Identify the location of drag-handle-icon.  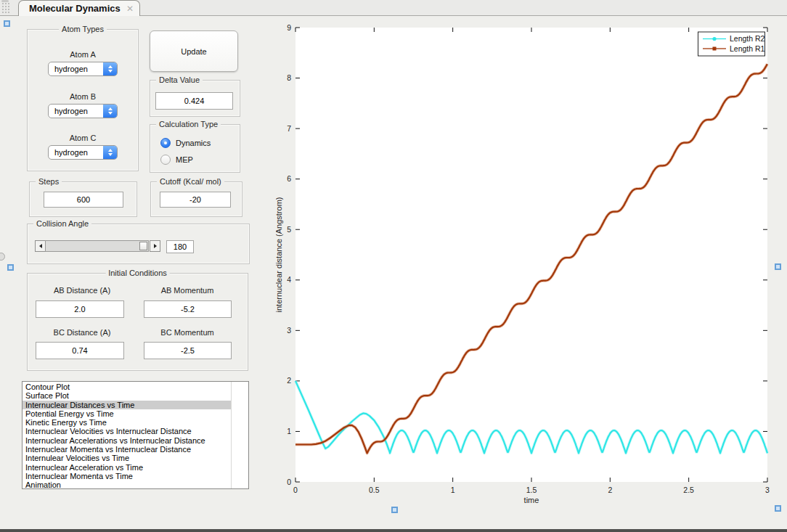
(6, 9).